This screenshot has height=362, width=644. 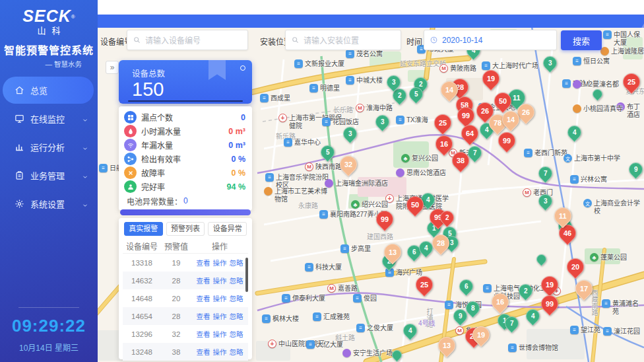 What do you see at coordinates (481, 335) in the screenshot?
I see `map-marker-count: 19` at bounding box center [481, 335].